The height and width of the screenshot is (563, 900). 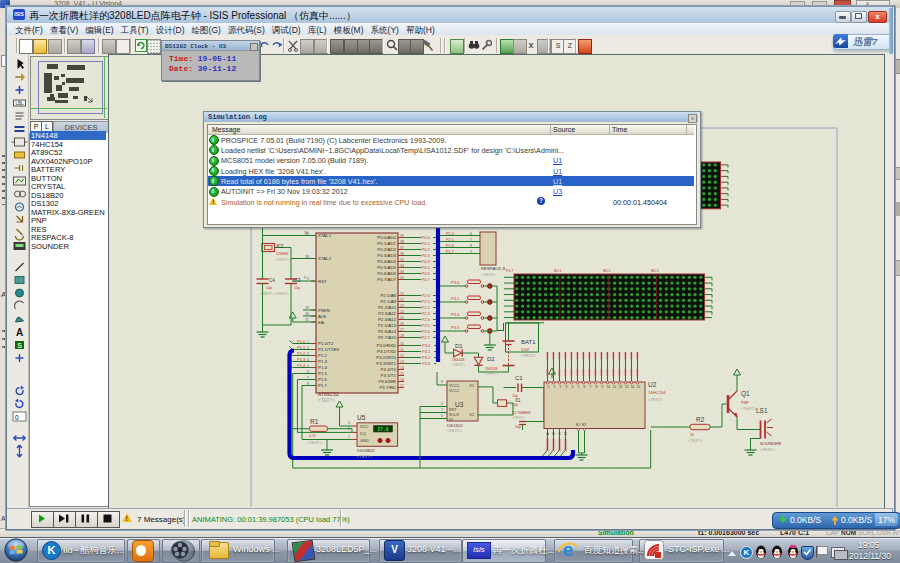 I want to click on svg-text: e, so click(x=568, y=550).